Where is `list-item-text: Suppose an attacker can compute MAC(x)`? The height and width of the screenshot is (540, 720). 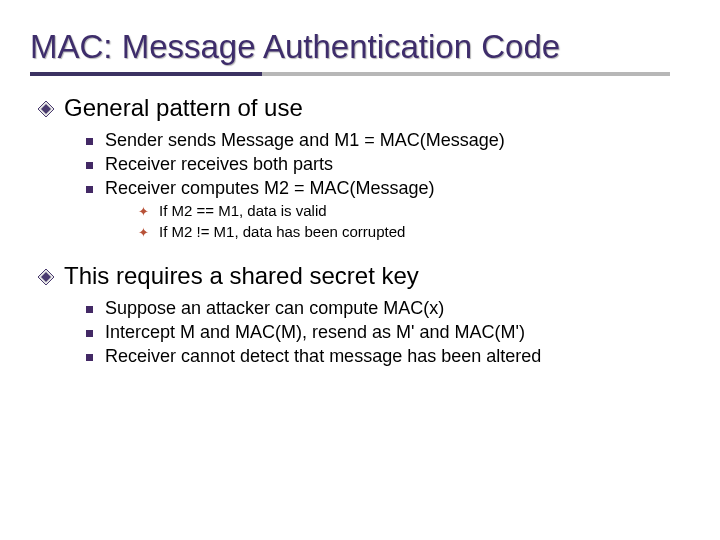 list-item-text: Suppose an attacker can compute MAC(x) is located at coordinates (274, 308).